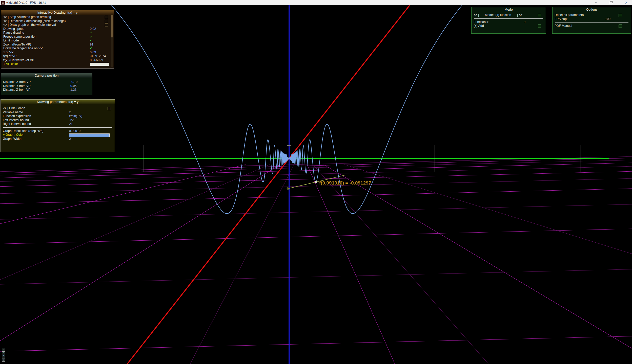 This screenshot has height=364, width=632. I want to click on left-interval-bound-field: Left interval bound -22, so click(58, 120).